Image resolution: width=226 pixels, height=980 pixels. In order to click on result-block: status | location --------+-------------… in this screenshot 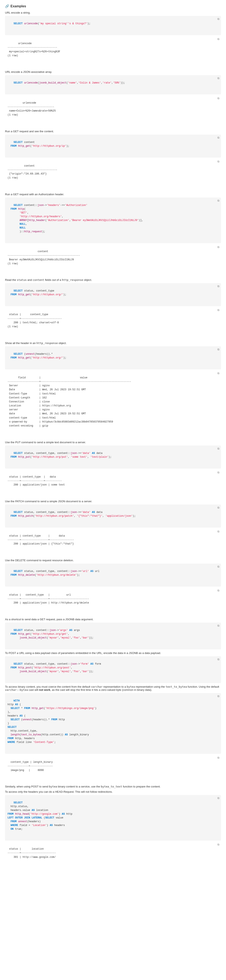, I will do `click(113, 855)`.